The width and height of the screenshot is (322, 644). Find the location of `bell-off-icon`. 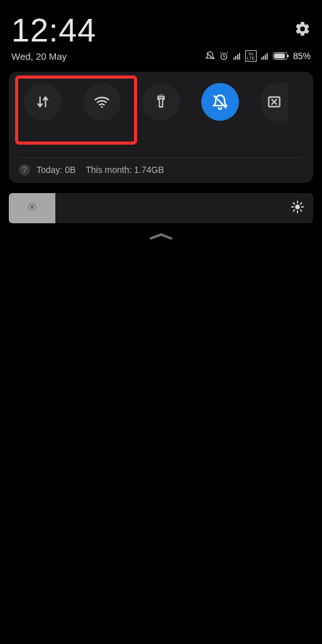

bell-off-icon is located at coordinates (220, 102).